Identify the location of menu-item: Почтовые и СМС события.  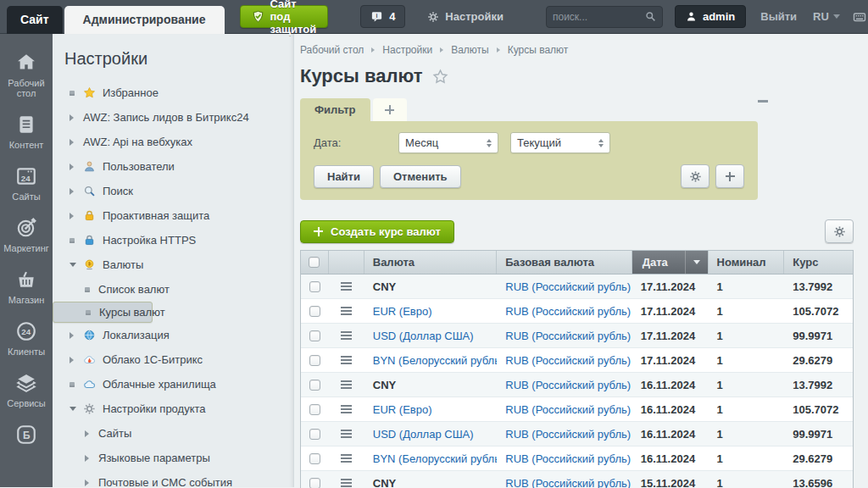
(173, 480).